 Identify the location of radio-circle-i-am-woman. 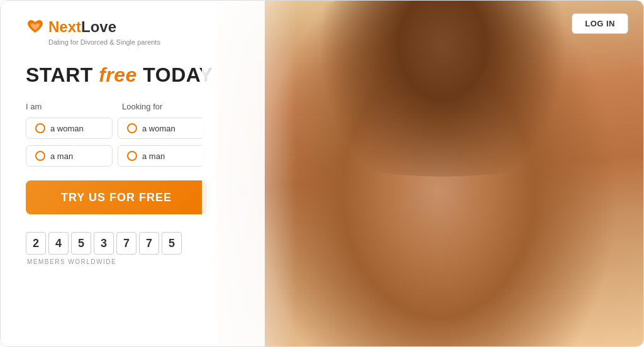
(40, 128).